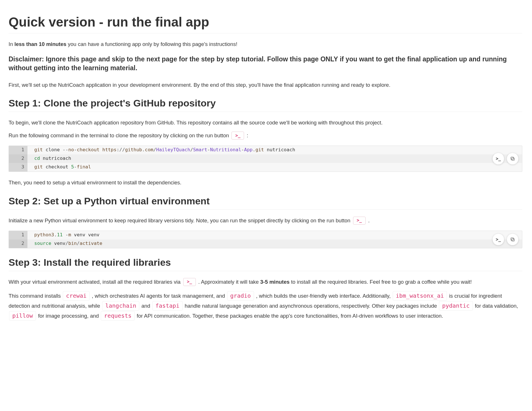  What do you see at coordinates (265, 150) in the screenshot?
I see `code-line: 1 git clone --no-checkout https://github…` at bounding box center [265, 150].